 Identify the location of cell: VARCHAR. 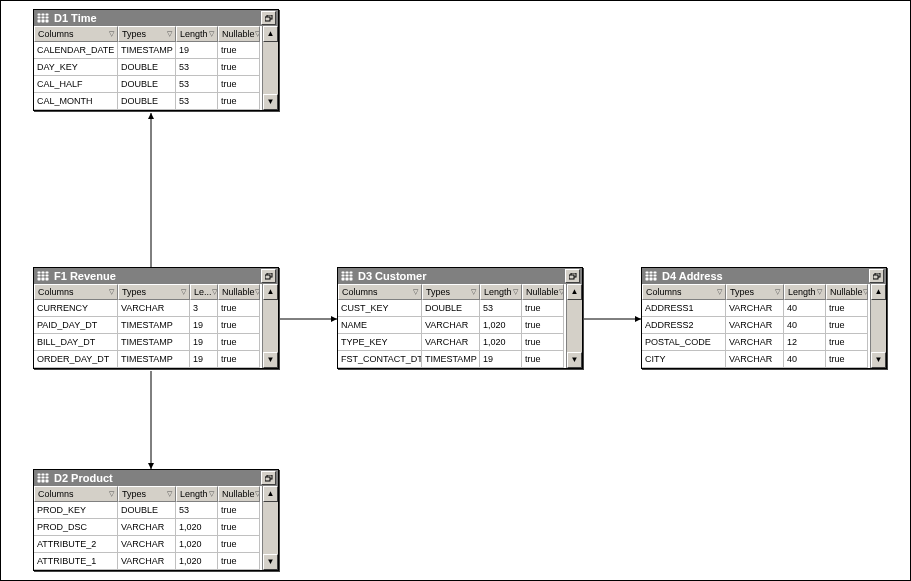
(755, 342).